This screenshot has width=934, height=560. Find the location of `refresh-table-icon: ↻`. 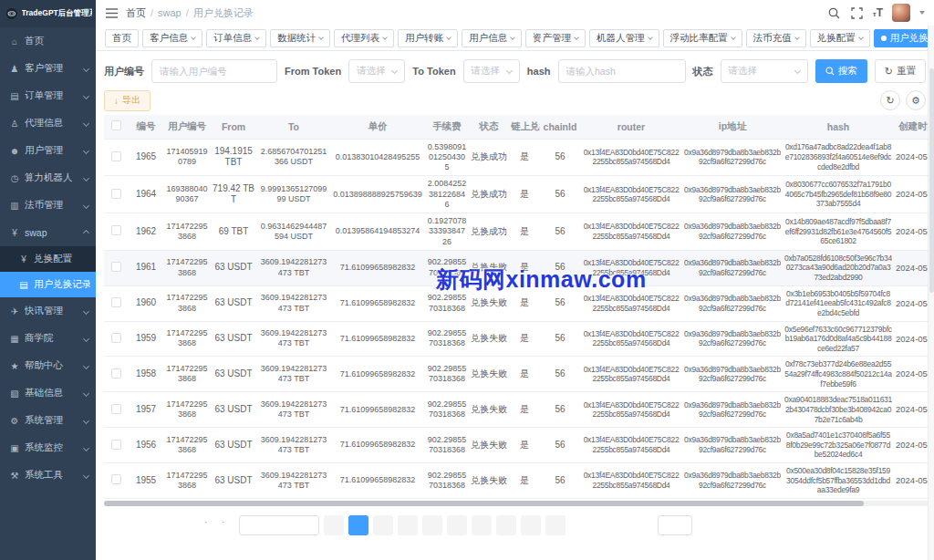

refresh-table-icon: ↻ is located at coordinates (890, 100).